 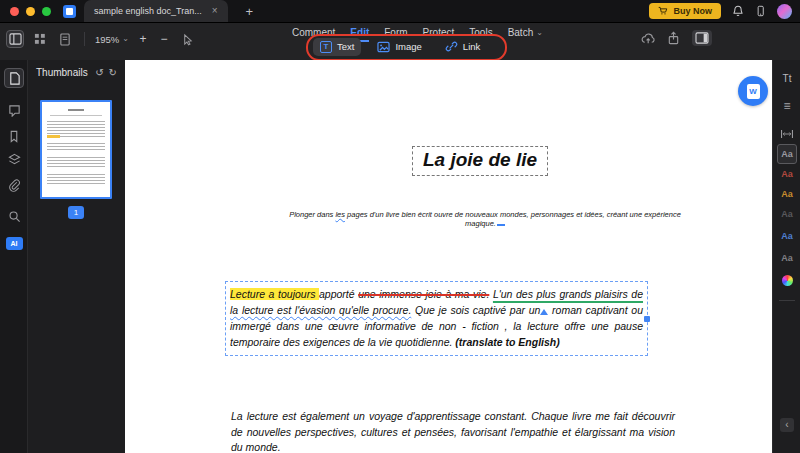 I want to click on text-tool-icon: T, so click(x=326, y=47).